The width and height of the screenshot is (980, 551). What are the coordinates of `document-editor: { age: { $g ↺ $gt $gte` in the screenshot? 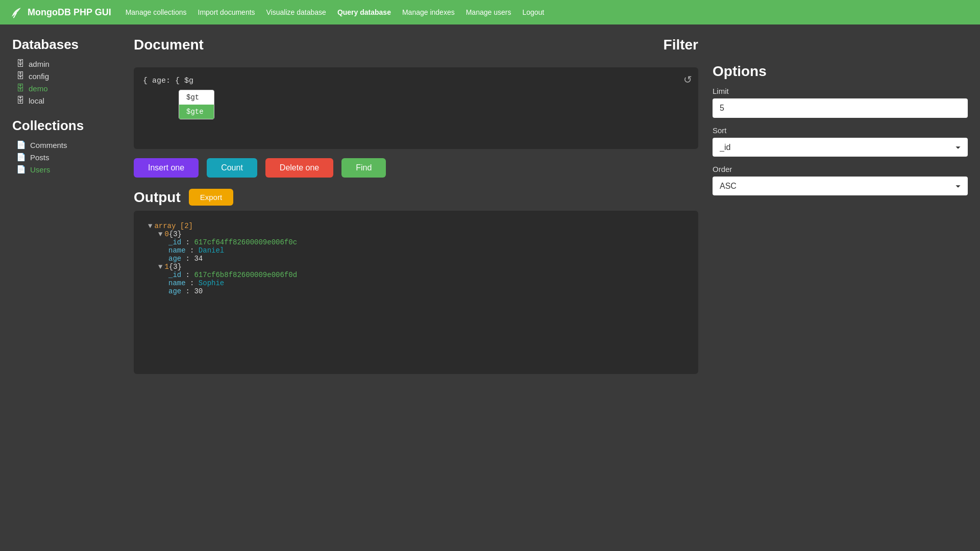 It's located at (416, 108).